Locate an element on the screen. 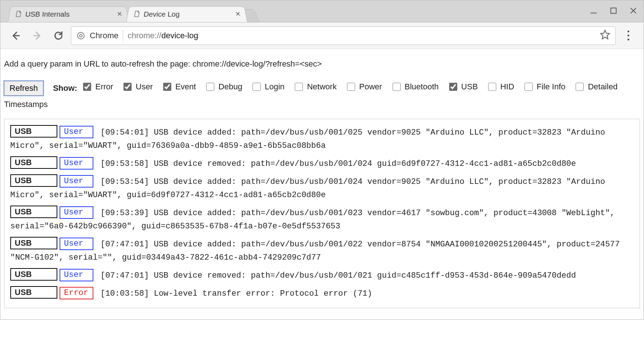 This screenshot has height=356, width=644. log-message: [09:53:39] USB device added: path=/dev/b… is located at coordinates (312, 220).